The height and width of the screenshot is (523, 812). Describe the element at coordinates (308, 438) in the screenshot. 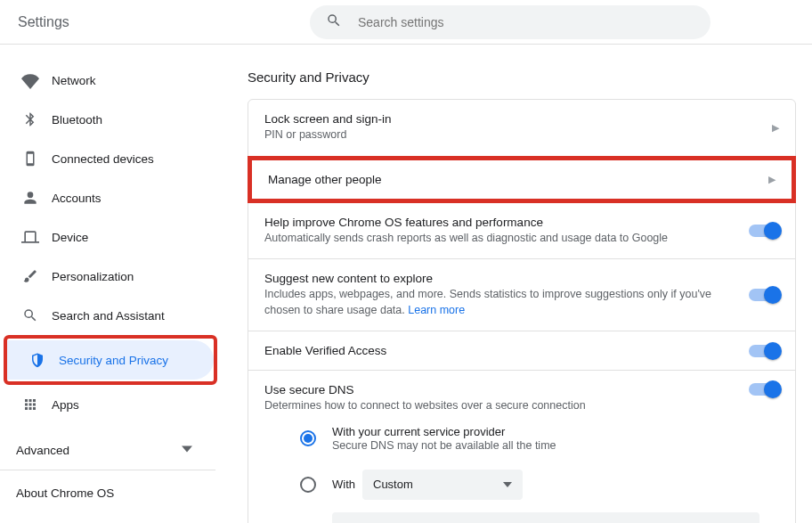

I see `radio-selected-icon` at that location.